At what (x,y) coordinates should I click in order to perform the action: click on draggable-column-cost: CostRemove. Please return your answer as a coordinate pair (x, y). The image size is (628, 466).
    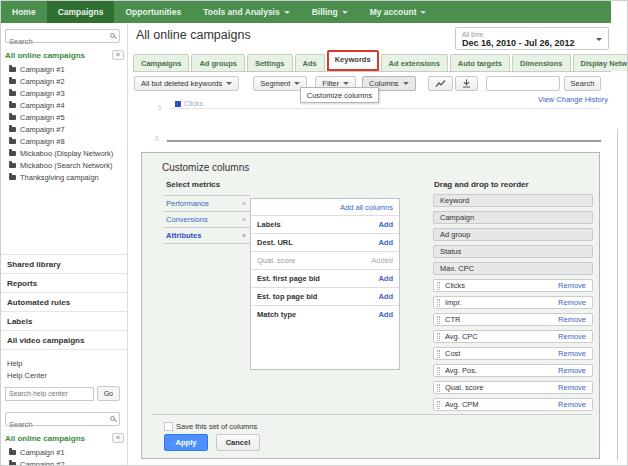
    Looking at the image, I should click on (513, 354).